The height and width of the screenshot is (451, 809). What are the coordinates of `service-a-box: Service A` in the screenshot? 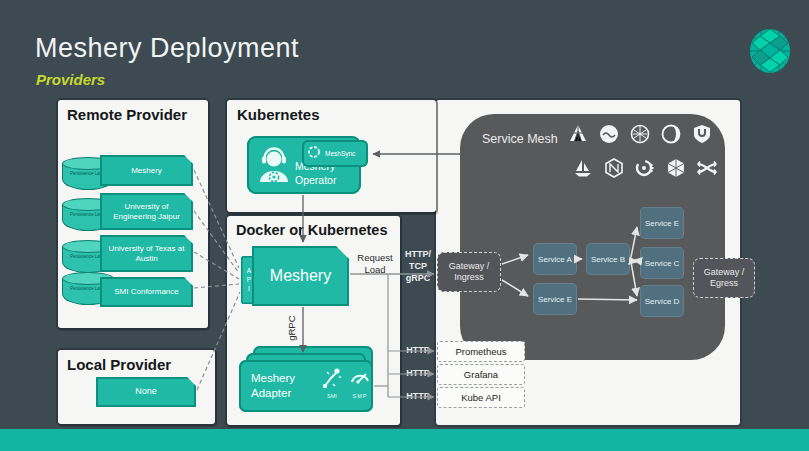 It's located at (555, 259).